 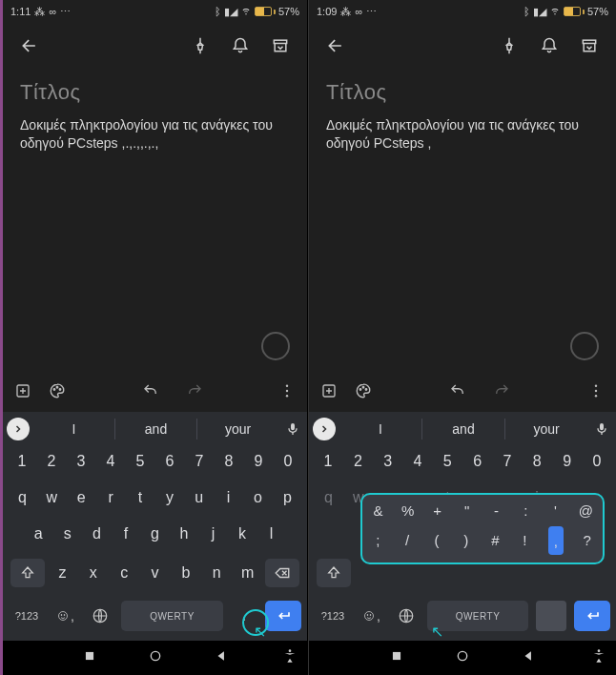 What do you see at coordinates (229, 498) in the screenshot?
I see `key-i: i` at bounding box center [229, 498].